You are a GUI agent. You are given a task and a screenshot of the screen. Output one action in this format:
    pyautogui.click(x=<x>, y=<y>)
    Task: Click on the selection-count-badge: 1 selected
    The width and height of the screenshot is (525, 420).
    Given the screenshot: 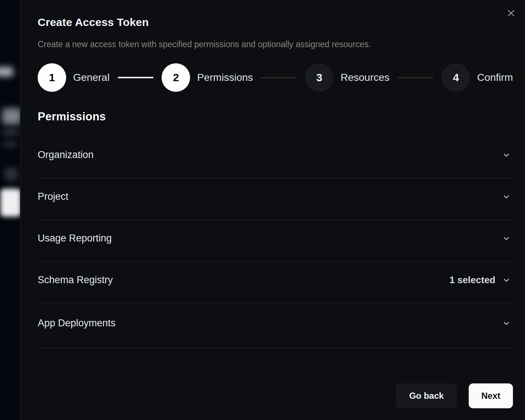 What is the action you would take?
    pyautogui.click(x=472, y=280)
    